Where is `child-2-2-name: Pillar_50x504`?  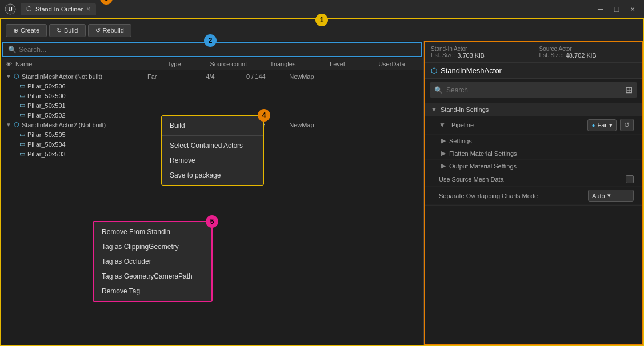
child-2-2-name: Pillar_50x504 is located at coordinates (47, 144).